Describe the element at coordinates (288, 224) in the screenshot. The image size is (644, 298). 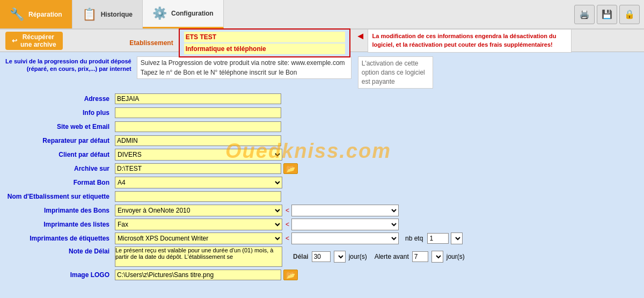
I see `less-than-2: <` at that location.